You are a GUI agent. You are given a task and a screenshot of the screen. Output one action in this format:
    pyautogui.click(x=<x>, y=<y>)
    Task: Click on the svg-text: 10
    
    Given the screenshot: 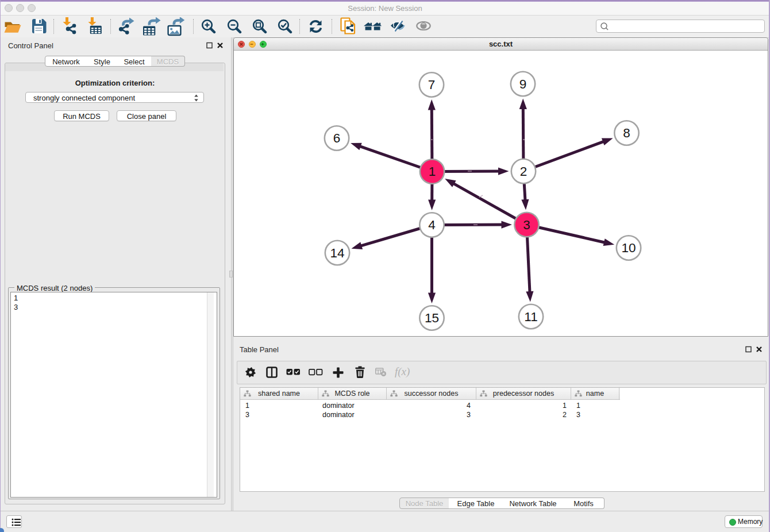 What is the action you would take?
    pyautogui.click(x=629, y=248)
    